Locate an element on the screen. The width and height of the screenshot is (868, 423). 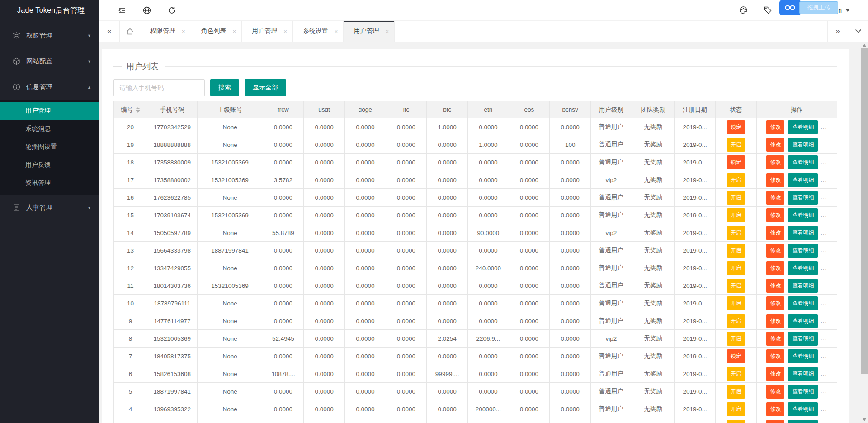
tabs-scroll-left-button: « is located at coordinates (109, 31).